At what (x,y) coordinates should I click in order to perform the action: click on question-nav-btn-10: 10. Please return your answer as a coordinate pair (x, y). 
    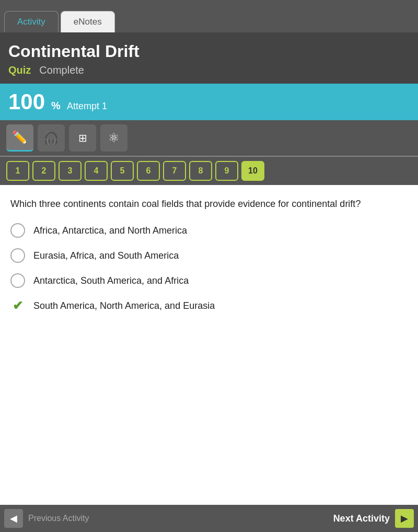
    Looking at the image, I should click on (253, 171).